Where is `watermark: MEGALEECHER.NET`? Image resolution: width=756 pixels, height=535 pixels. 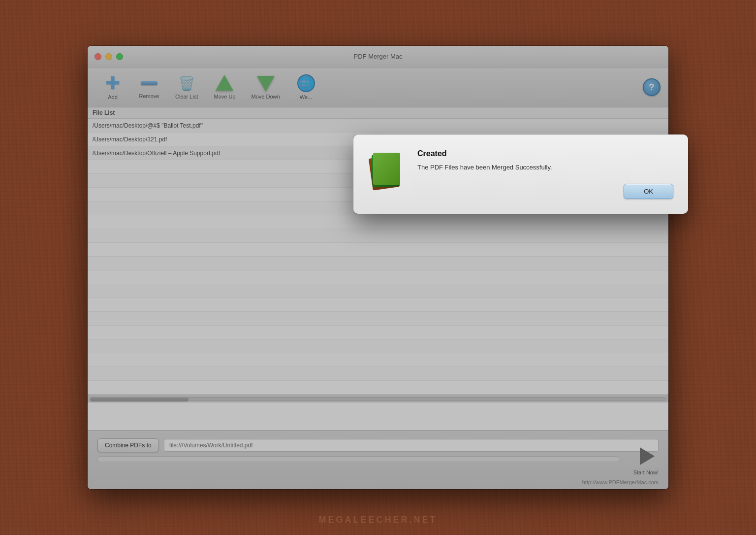 watermark: MEGALEECHER.NET is located at coordinates (378, 520).